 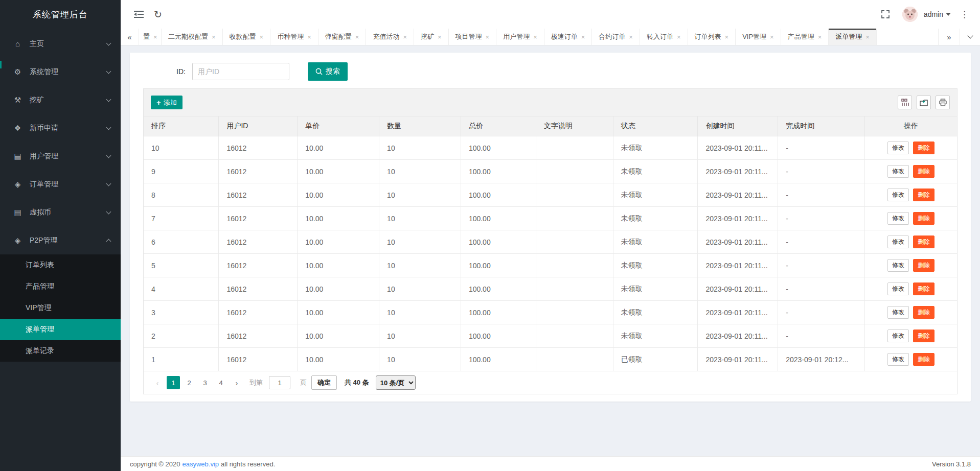 What do you see at coordinates (328, 72) in the screenshot?
I see `search-button: 搜索` at bounding box center [328, 72].